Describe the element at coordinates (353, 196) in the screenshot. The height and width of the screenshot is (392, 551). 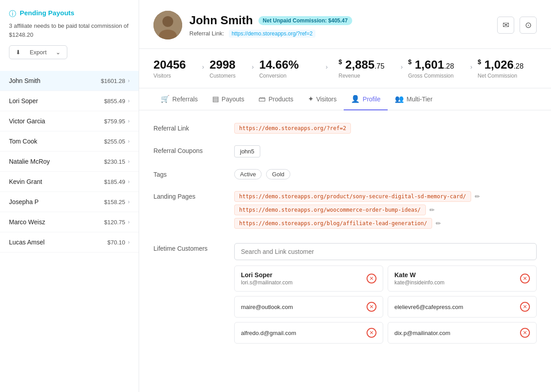
I see `landing-link-1: https://demo.storeapps.org/product/sony-…` at that location.